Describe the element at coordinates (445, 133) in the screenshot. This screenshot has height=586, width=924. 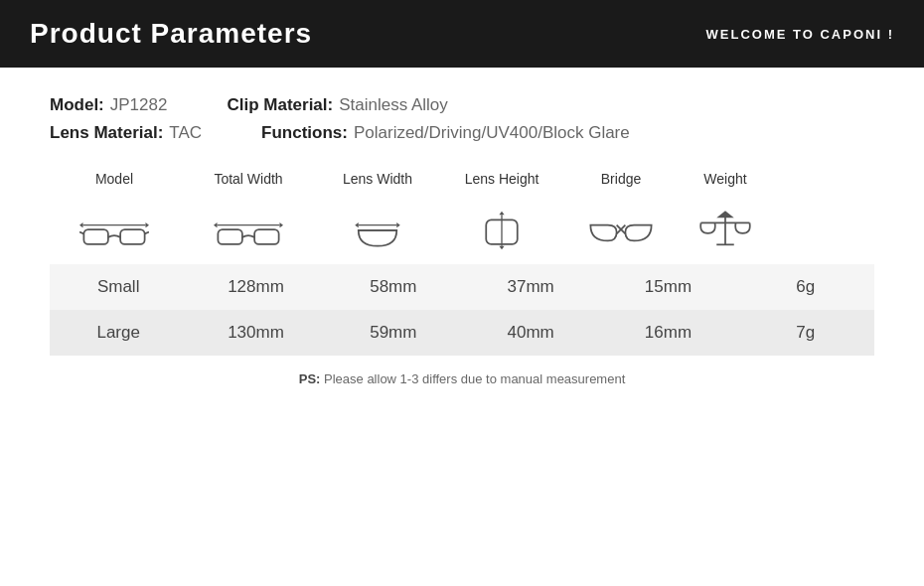
I see `functions-spec: Functions: Polarized/Driving/UV400/Block…` at that location.